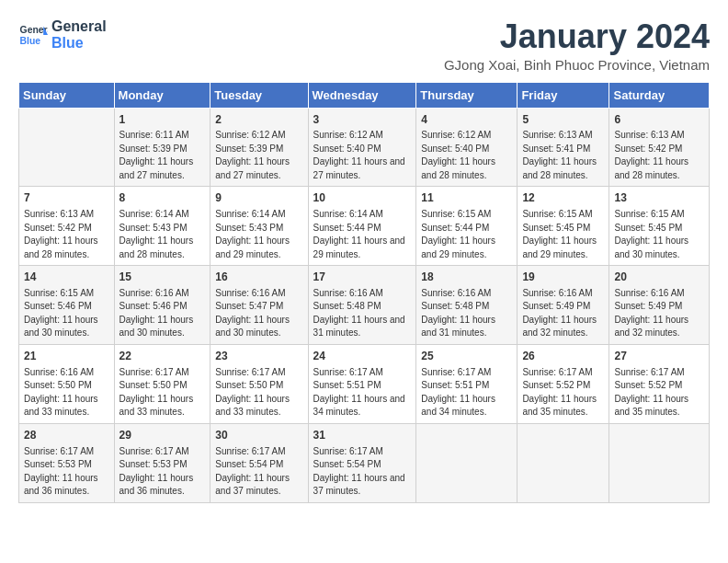 This screenshot has width=728, height=563. What do you see at coordinates (163, 357) in the screenshot?
I see `day-number: 22` at bounding box center [163, 357].